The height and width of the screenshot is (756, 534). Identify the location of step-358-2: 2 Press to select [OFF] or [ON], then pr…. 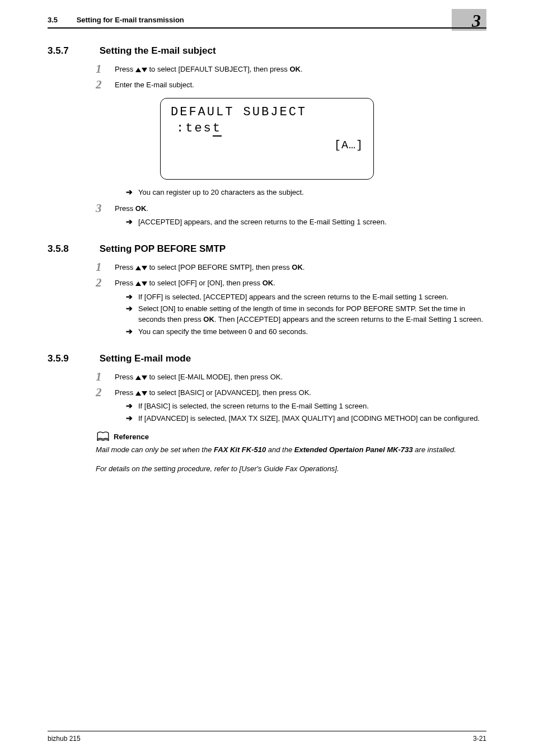
(267, 283).